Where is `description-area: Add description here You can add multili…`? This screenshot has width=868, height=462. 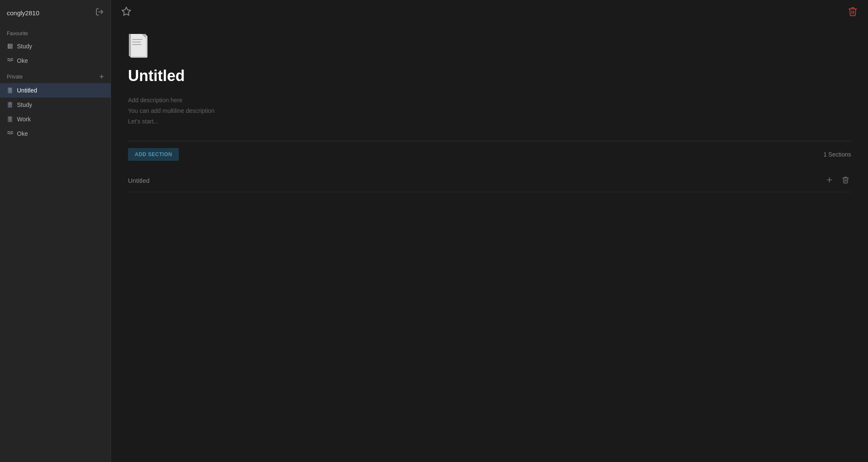 description-area: Add description here You can add multili… is located at coordinates (490, 111).